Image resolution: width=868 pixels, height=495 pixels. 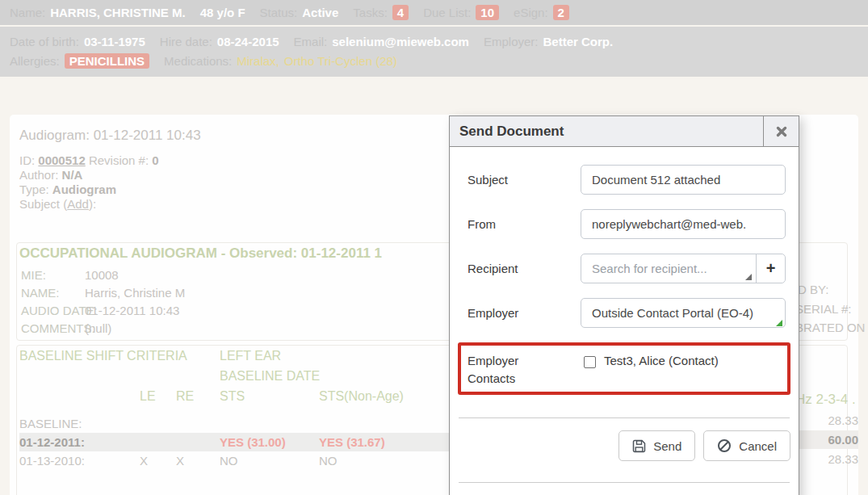 What do you see at coordinates (524, 313) in the screenshot?
I see `modal-employer-label: Employer` at bounding box center [524, 313].